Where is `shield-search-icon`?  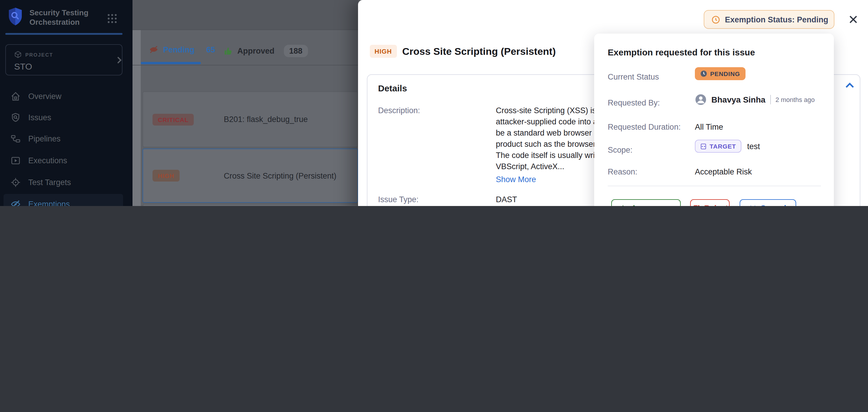 shield-search-icon is located at coordinates (16, 117).